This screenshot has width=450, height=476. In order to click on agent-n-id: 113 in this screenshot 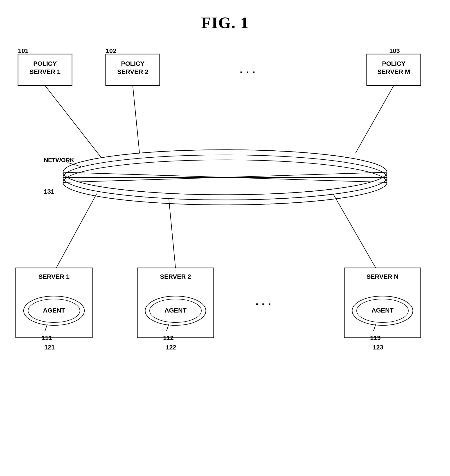, I will do `click(375, 338)`.